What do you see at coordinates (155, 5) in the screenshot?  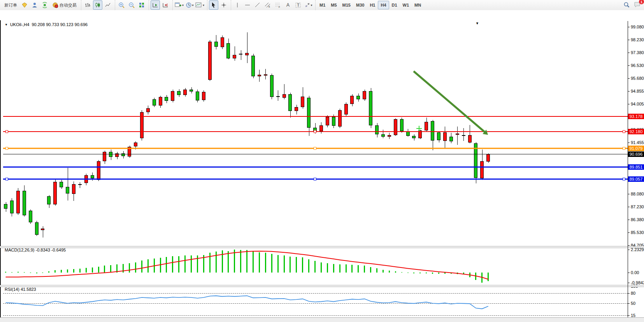 I see `auto-scroll-icon` at bounding box center [155, 5].